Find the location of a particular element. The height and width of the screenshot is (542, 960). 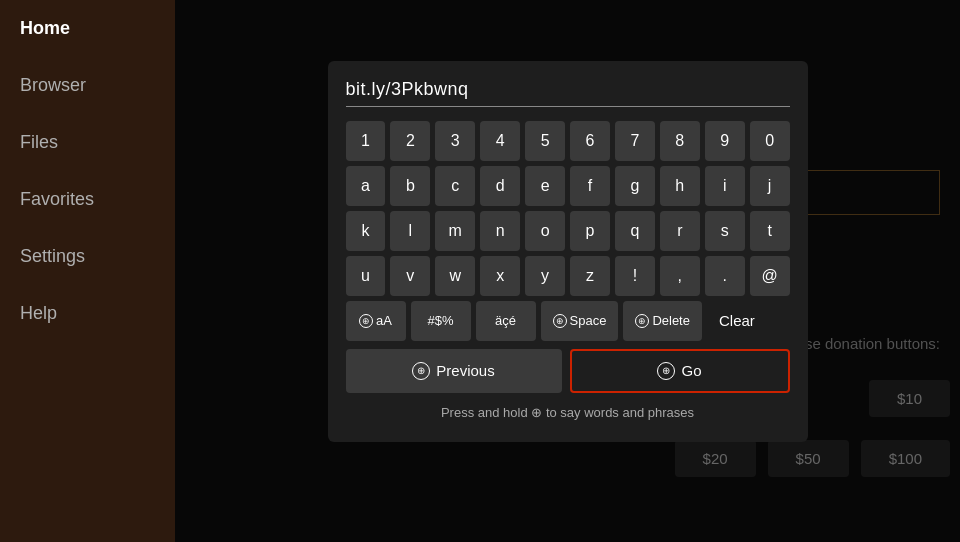

key-e: e is located at coordinates (545, 186).